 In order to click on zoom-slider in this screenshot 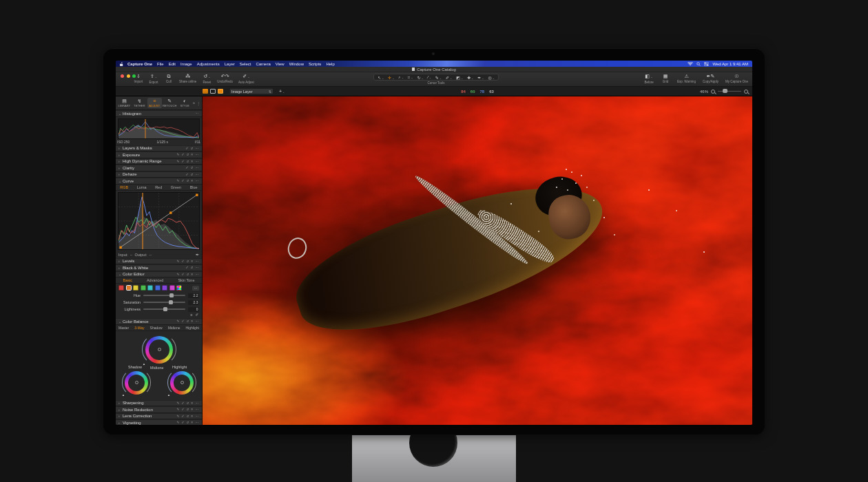, I will do `click(730, 92)`.